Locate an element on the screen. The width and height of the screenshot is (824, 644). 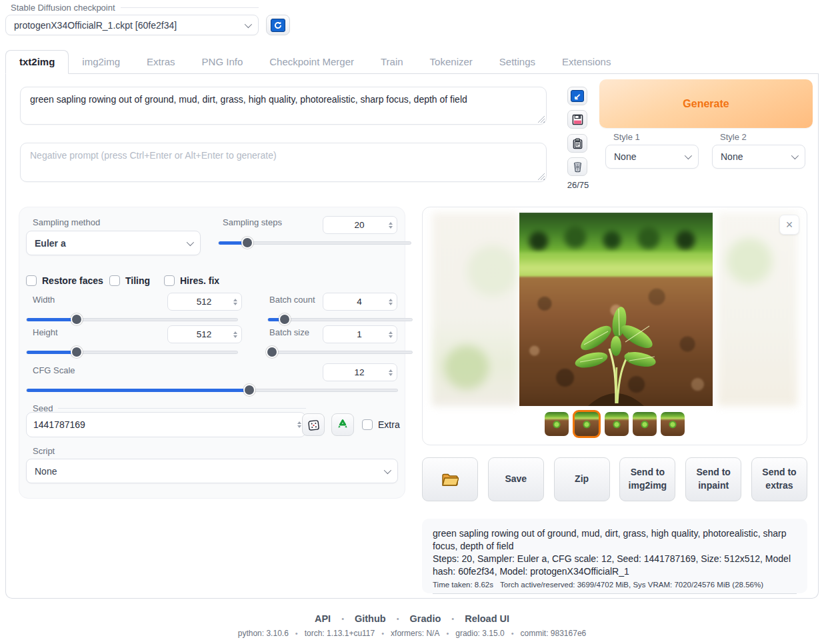
open-folder-button is located at coordinates (450, 479).